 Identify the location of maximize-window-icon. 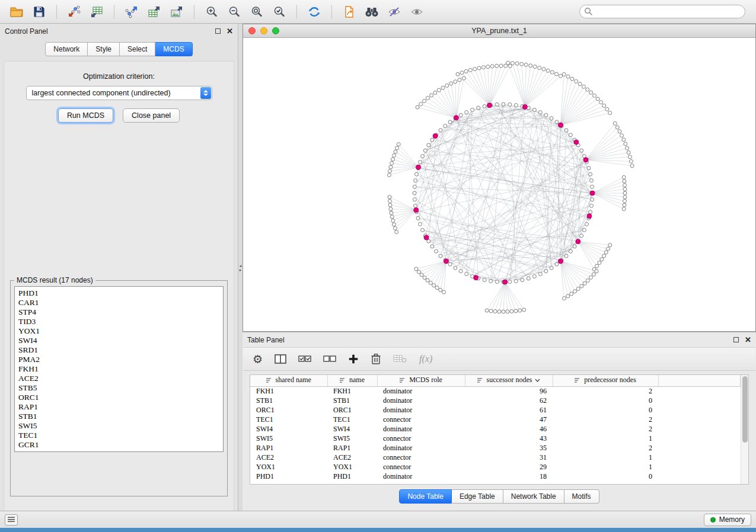
(276, 31).